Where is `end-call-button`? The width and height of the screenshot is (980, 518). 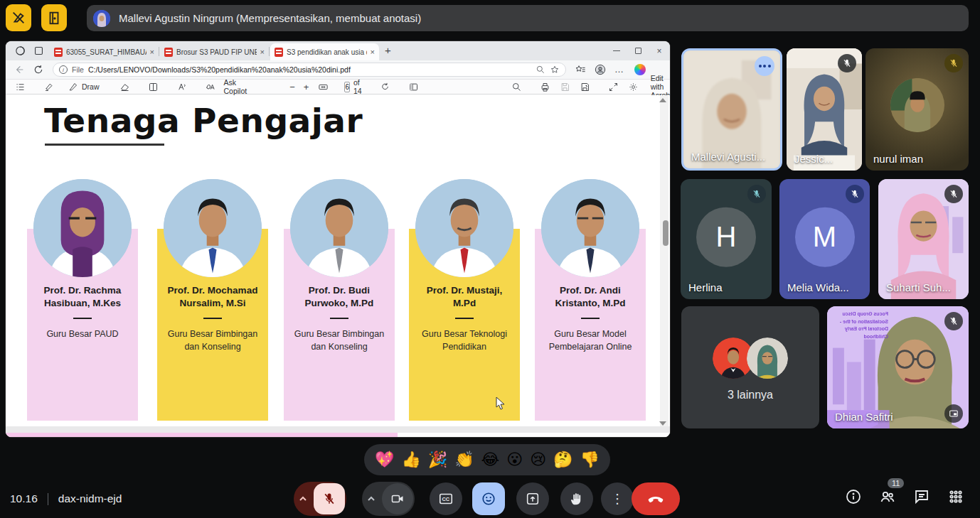 end-call-button is located at coordinates (656, 499).